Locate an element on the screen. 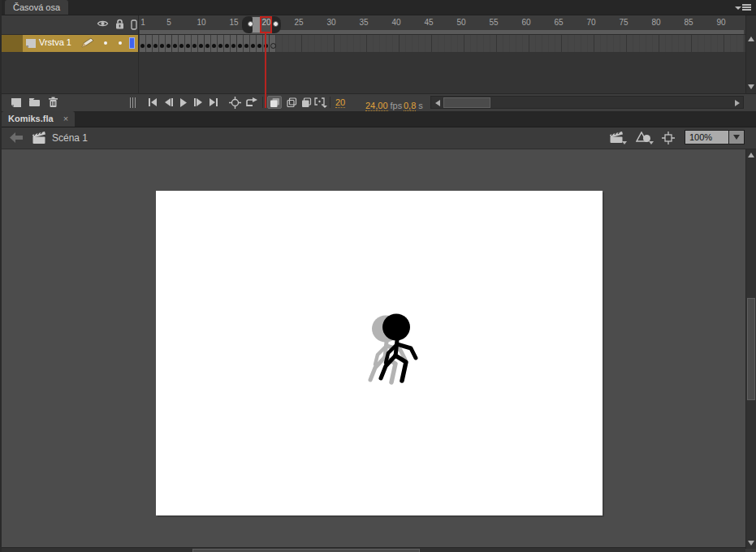 The width and height of the screenshot is (756, 552). new-folder-button is located at coordinates (34, 102).